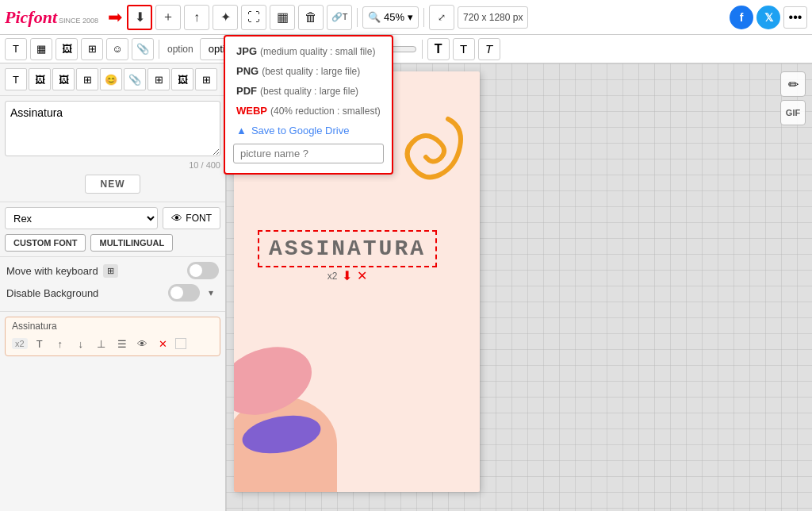  Describe the element at coordinates (347, 249) in the screenshot. I see `canvas-text-stamp: ASSINATURA` at that location.